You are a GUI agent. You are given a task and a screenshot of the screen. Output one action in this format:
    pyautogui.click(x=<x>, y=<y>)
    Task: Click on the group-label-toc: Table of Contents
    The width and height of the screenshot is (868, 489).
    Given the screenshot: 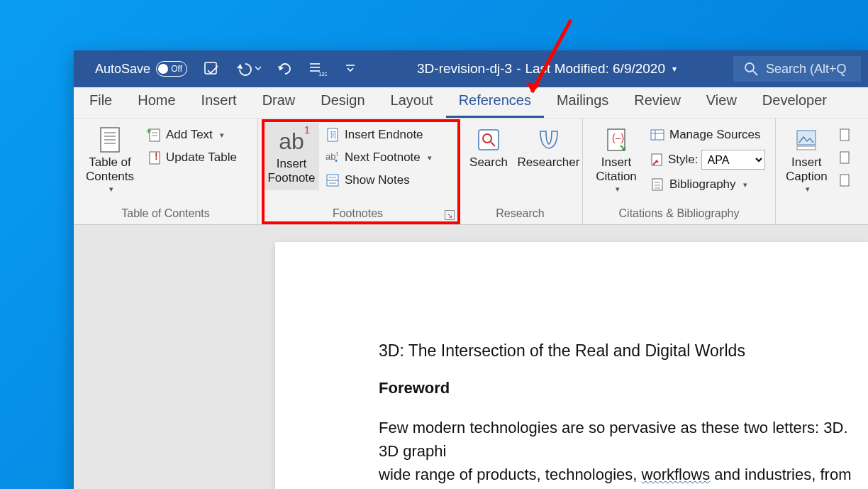 What is the action you would take?
    pyautogui.click(x=166, y=214)
    